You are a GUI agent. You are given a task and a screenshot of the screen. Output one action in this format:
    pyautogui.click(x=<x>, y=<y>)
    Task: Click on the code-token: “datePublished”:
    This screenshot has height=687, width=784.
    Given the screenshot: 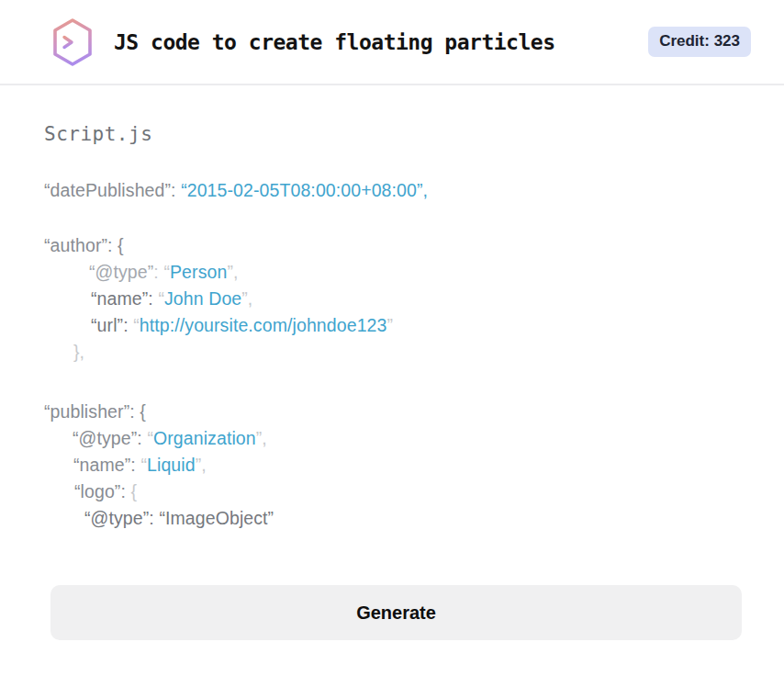 What is the action you would take?
    pyautogui.click(x=112, y=190)
    